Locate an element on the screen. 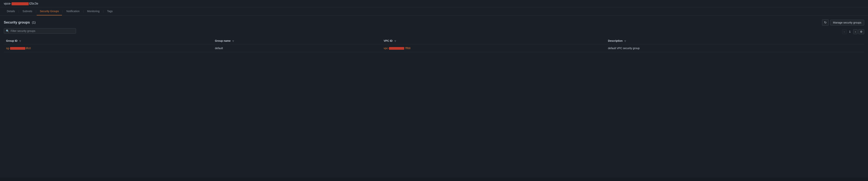  search-icon: 🔍 is located at coordinates (7, 31).